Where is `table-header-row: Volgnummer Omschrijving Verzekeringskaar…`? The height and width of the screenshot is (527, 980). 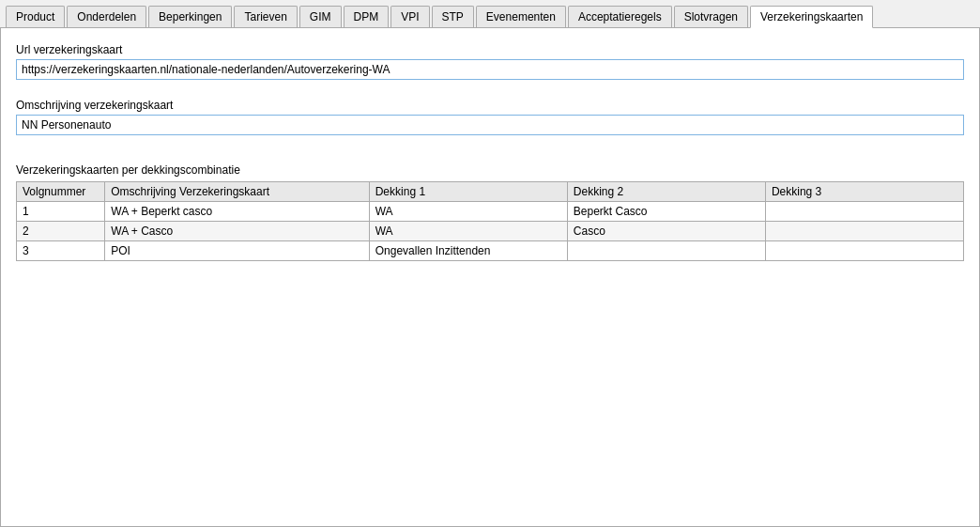
table-header-row: Volgnummer Omschrijving Verzekeringskaar… is located at coordinates (490, 192).